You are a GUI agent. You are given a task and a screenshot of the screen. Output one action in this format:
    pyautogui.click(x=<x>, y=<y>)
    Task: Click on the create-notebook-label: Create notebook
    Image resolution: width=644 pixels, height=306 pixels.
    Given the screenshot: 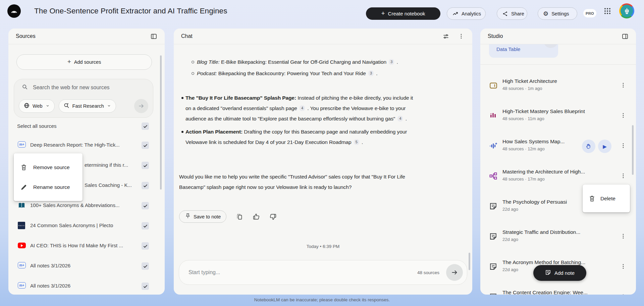 What is the action you would take?
    pyautogui.click(x=407, y=13)
    